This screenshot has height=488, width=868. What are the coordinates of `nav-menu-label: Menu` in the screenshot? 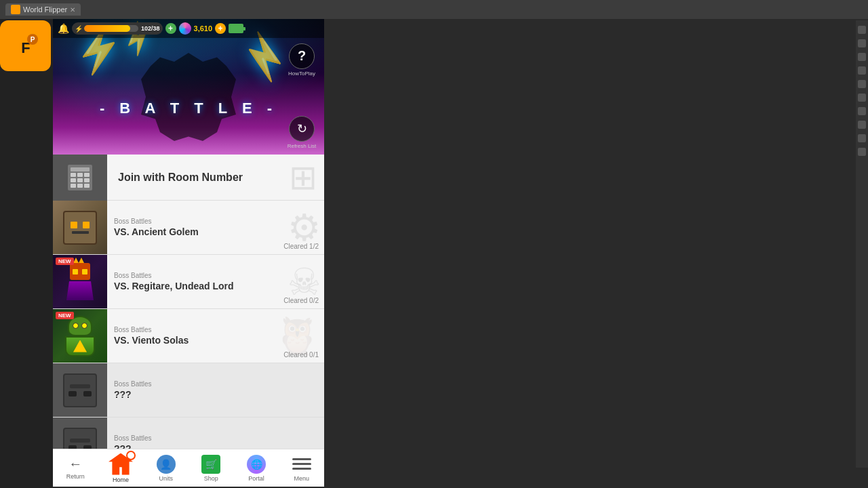 It's located at (301, 479).